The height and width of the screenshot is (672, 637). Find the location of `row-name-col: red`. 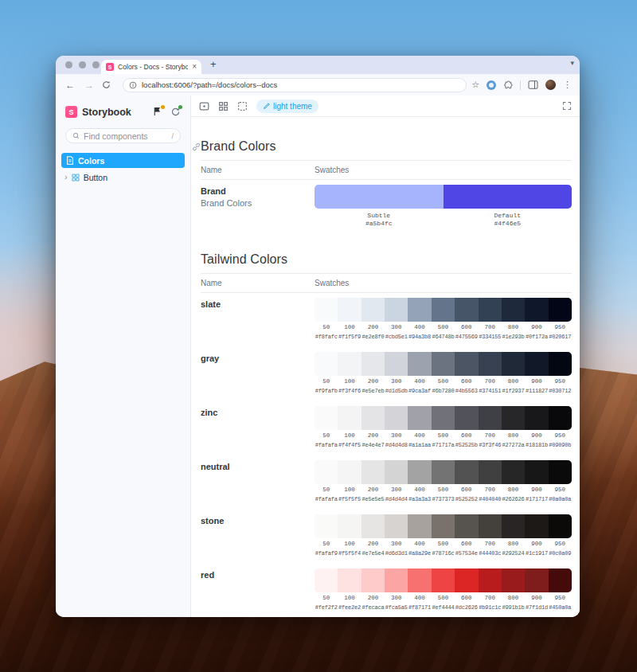

row-name-col: red is located at coordinates (258, 590).